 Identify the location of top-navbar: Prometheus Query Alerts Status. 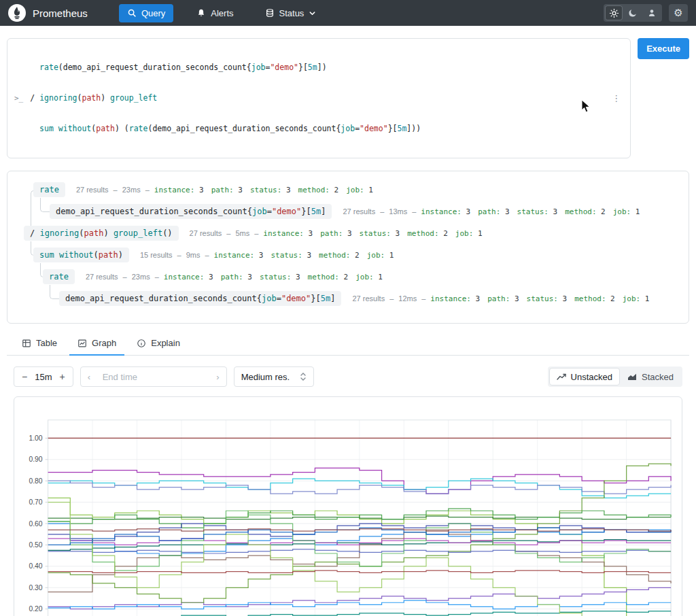
(348, 13).